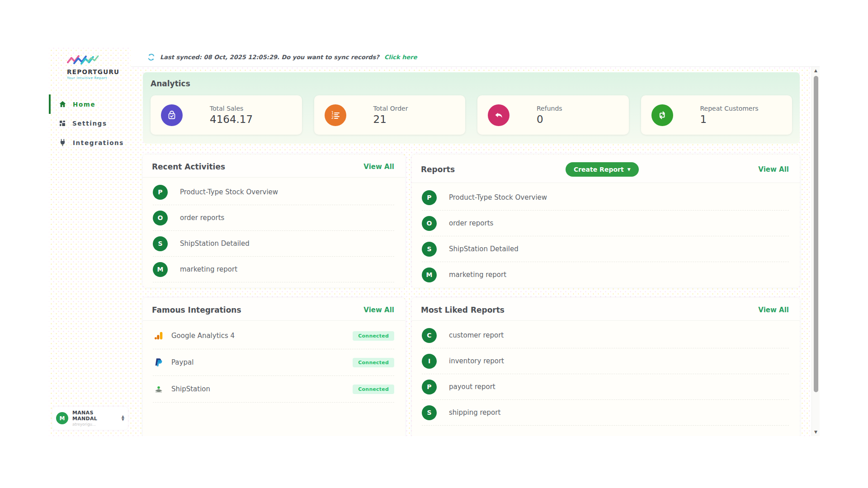  Describe the element at coordinates (90, 143) in the screenshot. I see `sidebar-item-integrations: Integrations` at that location.